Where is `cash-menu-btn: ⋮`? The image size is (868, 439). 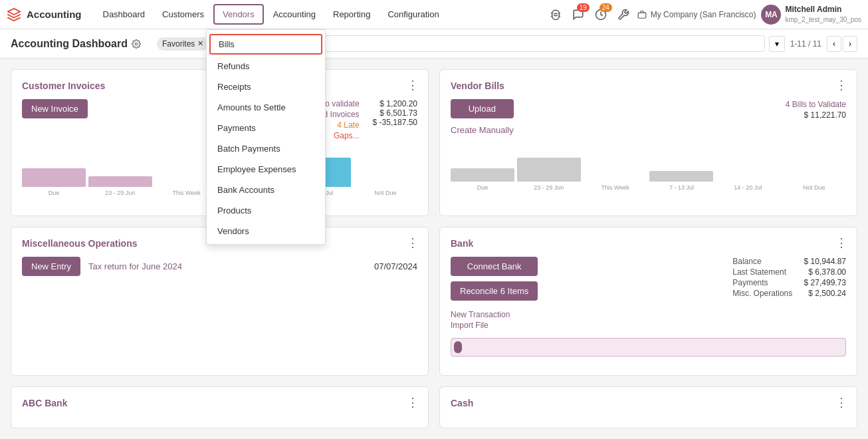 cash-menu-btn: ⋮ is located at coordinates (841, 402).